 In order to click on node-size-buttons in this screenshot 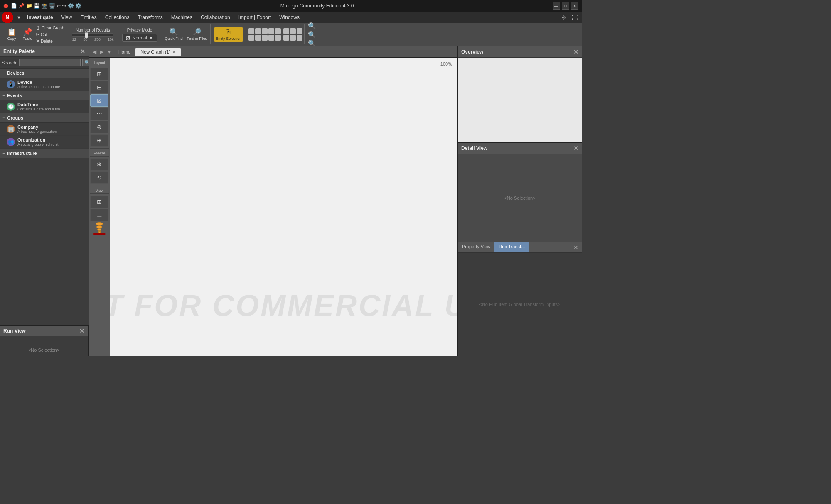, I will do `click(99, 228)`.